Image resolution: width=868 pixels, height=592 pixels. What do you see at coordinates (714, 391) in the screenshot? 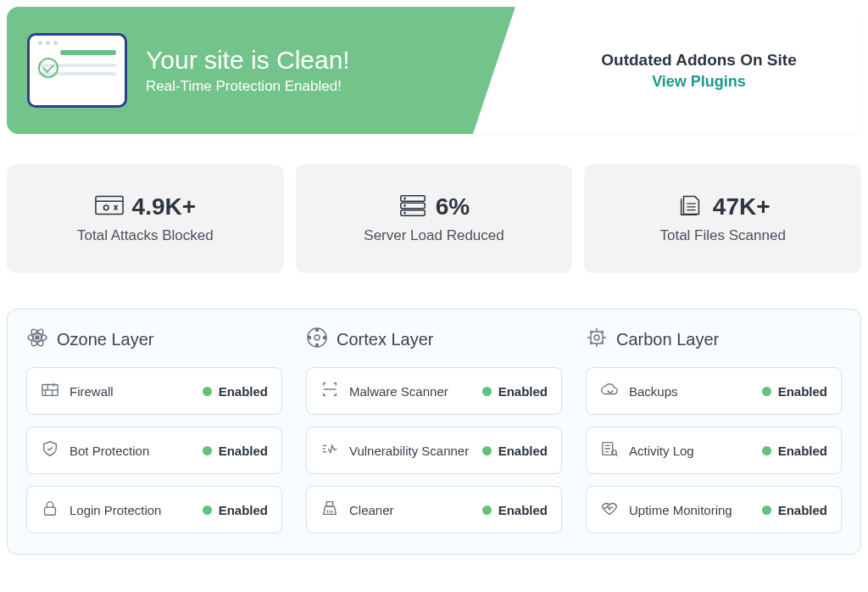
I see `feature-backups: Backups Enabled` at bounding box center [714, 391].